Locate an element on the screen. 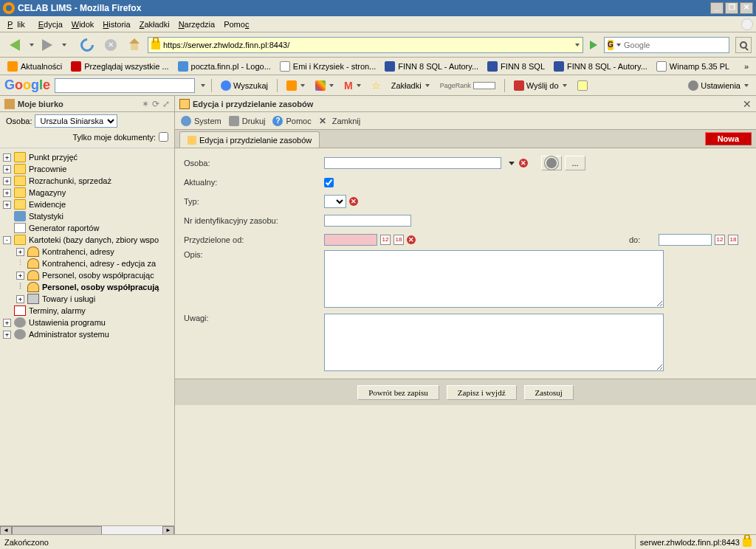  content-tab: Edycja i przydzielanie zasobów is located at coordinates (250, 139).